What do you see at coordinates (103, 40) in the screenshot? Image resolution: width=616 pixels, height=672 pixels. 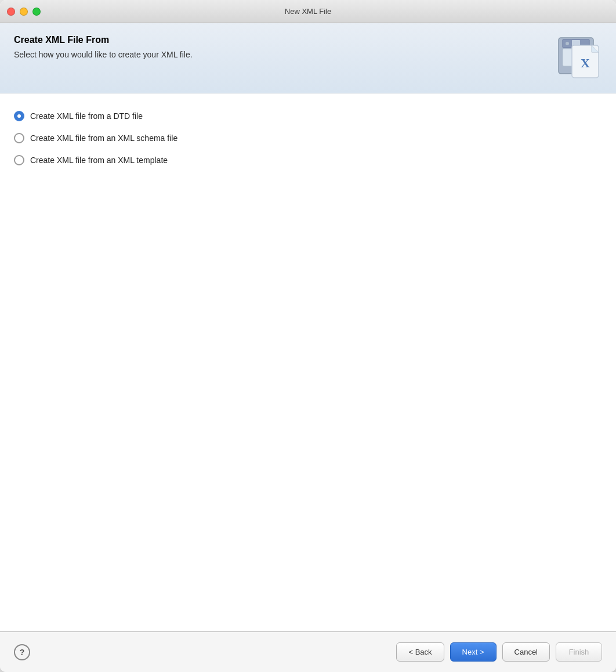 I see `header-title: Create XML File From` at bounding box center [103, 40].